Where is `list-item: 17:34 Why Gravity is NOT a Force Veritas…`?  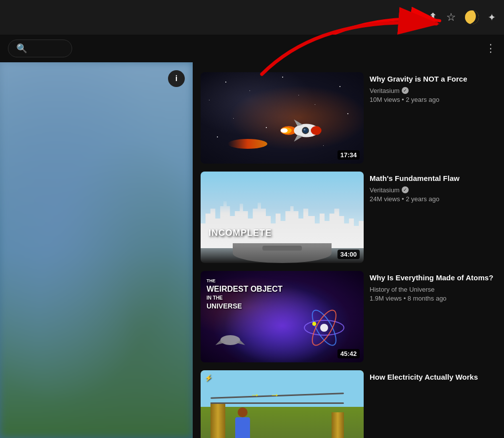
list-item: 17:34 Why Gravity is NOT a Force Veritas… is located at coordinates (348, 118).